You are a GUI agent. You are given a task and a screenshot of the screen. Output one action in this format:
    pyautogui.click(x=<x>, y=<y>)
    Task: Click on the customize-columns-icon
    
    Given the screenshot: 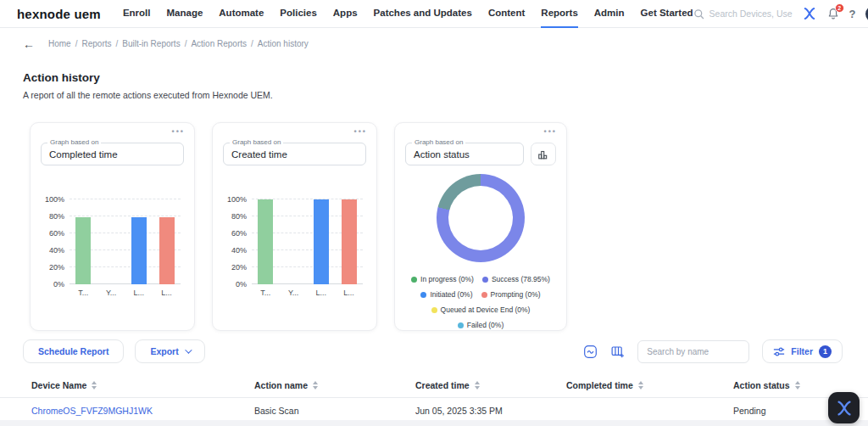 What is the action you would take?
    pyautogui.click(x=617, y=351)
    